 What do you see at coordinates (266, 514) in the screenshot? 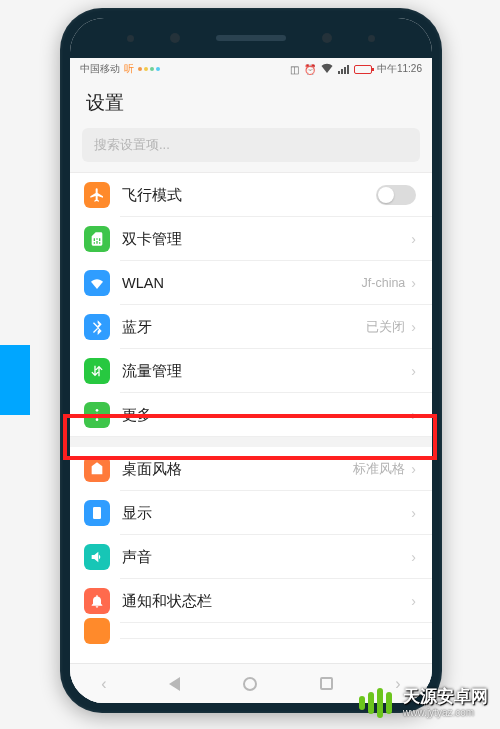
I see `row-label: 显示` at bounding box center [266, 514].